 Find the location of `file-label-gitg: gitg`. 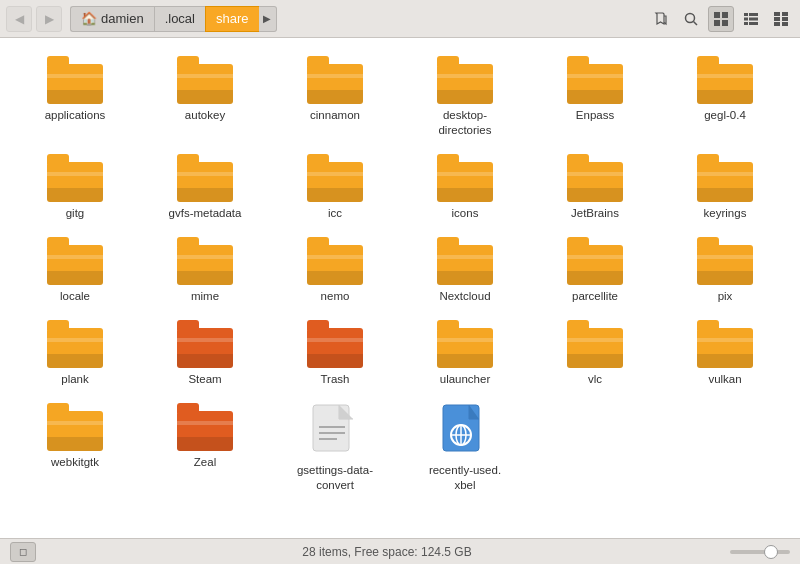

file-label-gitg: gitg is located at coordinates (76, 214).